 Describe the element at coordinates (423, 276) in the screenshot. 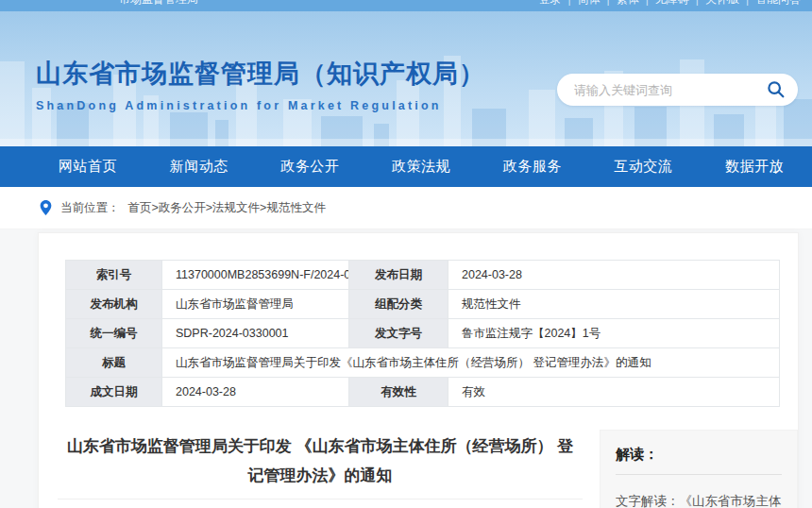

I see `table-row: 索引号 11370000MB2853699N-F/2024-00300 发布日期…` at that location.